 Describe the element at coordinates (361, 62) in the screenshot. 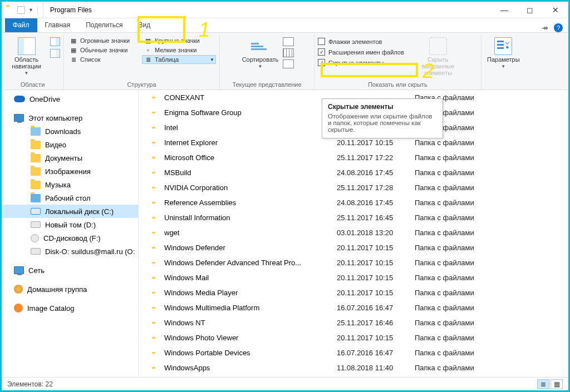

I see `checkbox-hidden-items: ✓Скрытые элементы` at that location.